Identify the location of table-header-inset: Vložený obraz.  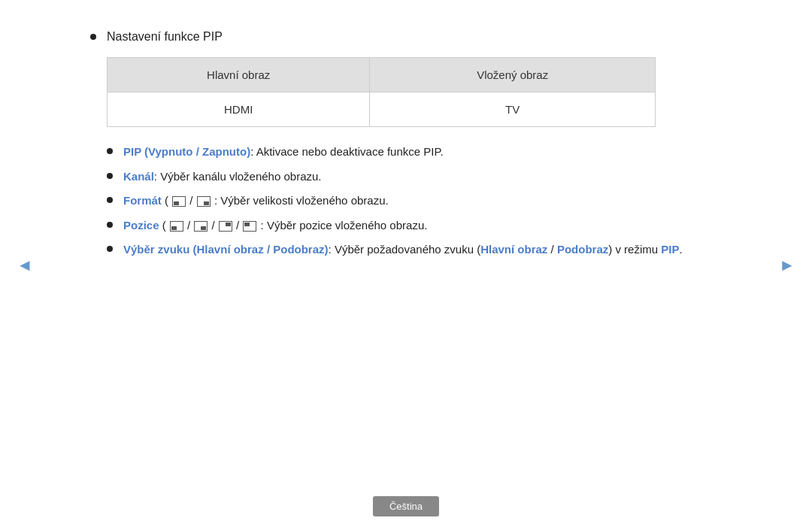
(513, 75).